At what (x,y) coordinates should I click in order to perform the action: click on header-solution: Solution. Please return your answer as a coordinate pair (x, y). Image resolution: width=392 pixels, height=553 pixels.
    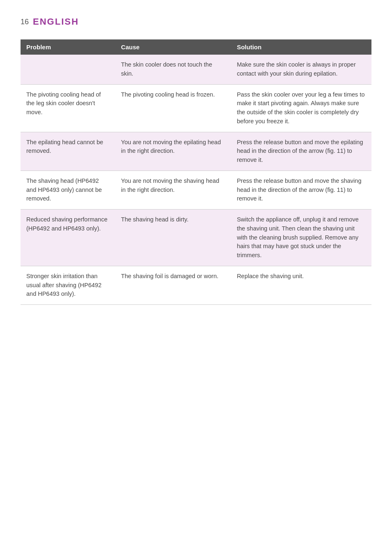
    Looking at the image, I should click on (301, 47).